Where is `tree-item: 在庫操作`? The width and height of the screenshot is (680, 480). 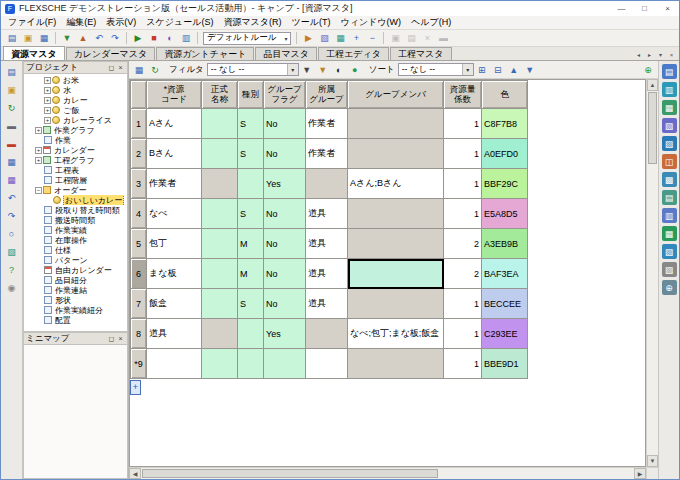 tree-item: 在庫操作 is located at coordinates (76, 240).